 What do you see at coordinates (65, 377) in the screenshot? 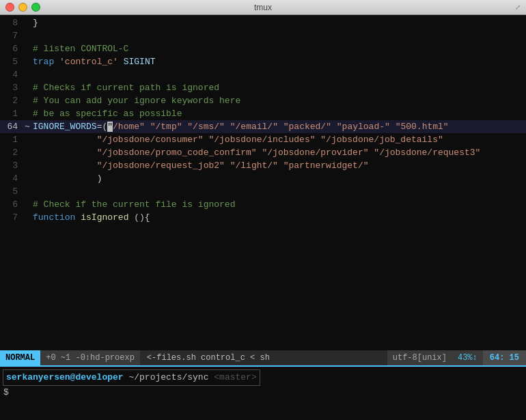
I see `prompt-user: serkanyersen@developer` at bounding box center [65, 377].